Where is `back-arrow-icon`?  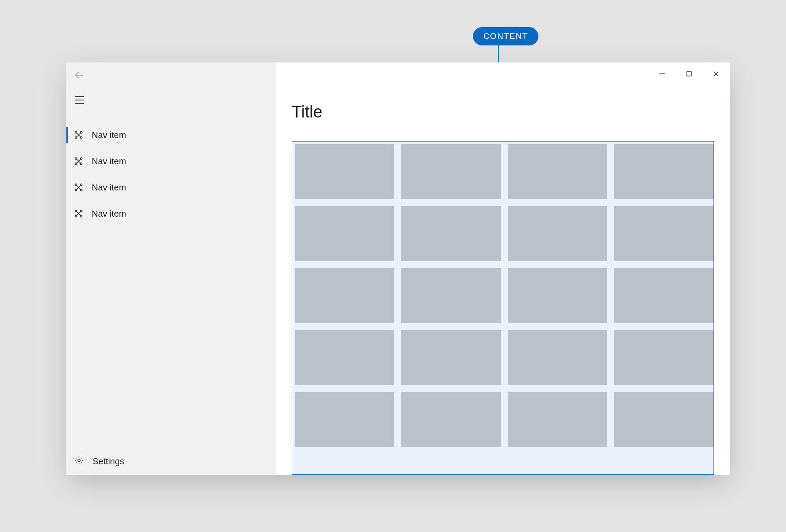
back-arrow-icon is located at coordinates (79, 75).